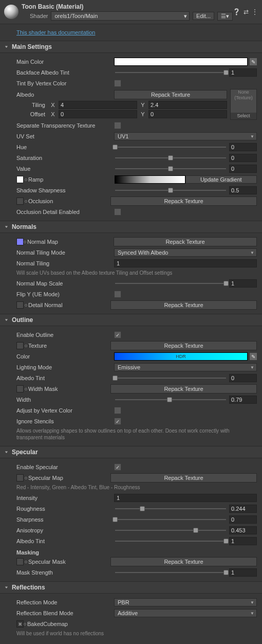 This screenshot has height=644, width=262. What do you see at coordinates (243, 158) in the screenshot?
I see `sat-value` at bounding box center [243, 158].